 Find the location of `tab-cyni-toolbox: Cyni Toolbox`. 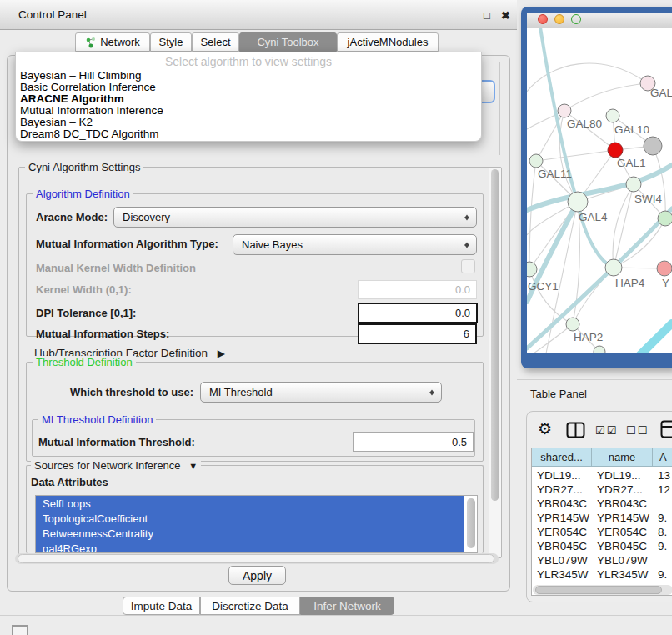

tab-cyni-toolbox: Cyni Toolbox is located at coordinates (288, 42).